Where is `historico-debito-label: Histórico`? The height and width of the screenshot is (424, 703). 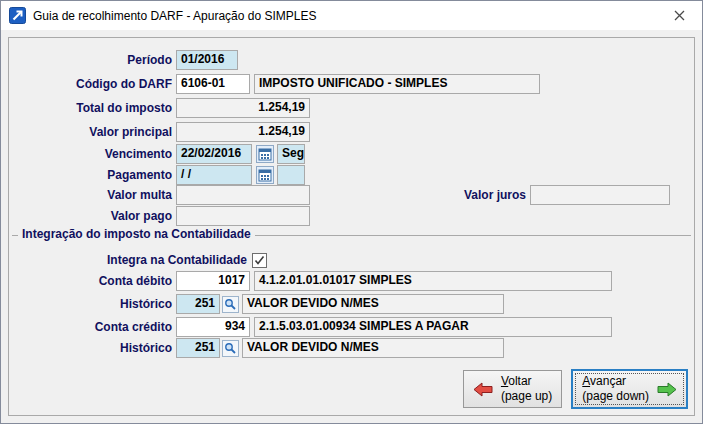 historico-debito-label: Histórico is located at coordinates (90, 304).